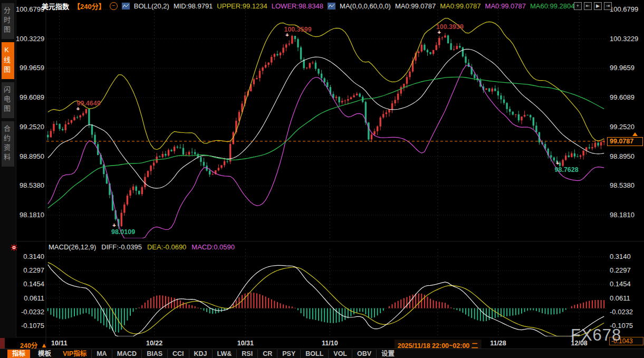  What do you see at coordinates (566, 170) in the screenshot?
I see `price-annotation: 98.7628` at bounding box center [566, 170].